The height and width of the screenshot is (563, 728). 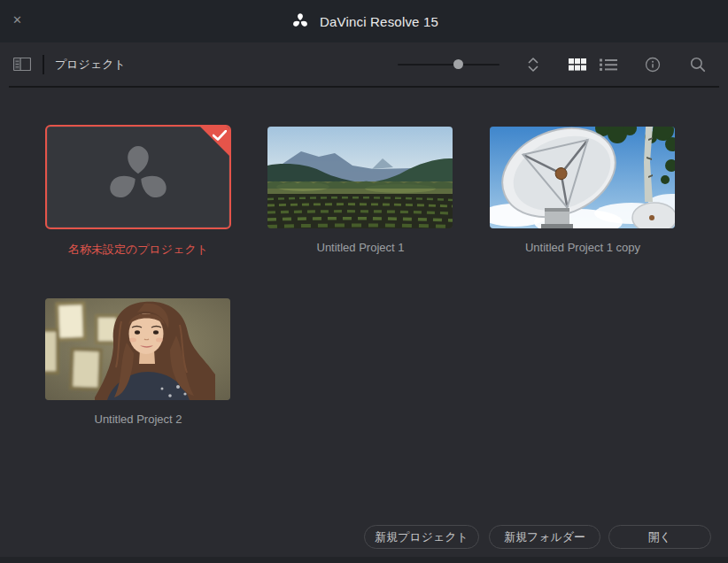 What do you see at coordinates (379, 21) in the screenshot?
I see `window-title: DaVinci Resolve 15` at bounding box center [379, 21].